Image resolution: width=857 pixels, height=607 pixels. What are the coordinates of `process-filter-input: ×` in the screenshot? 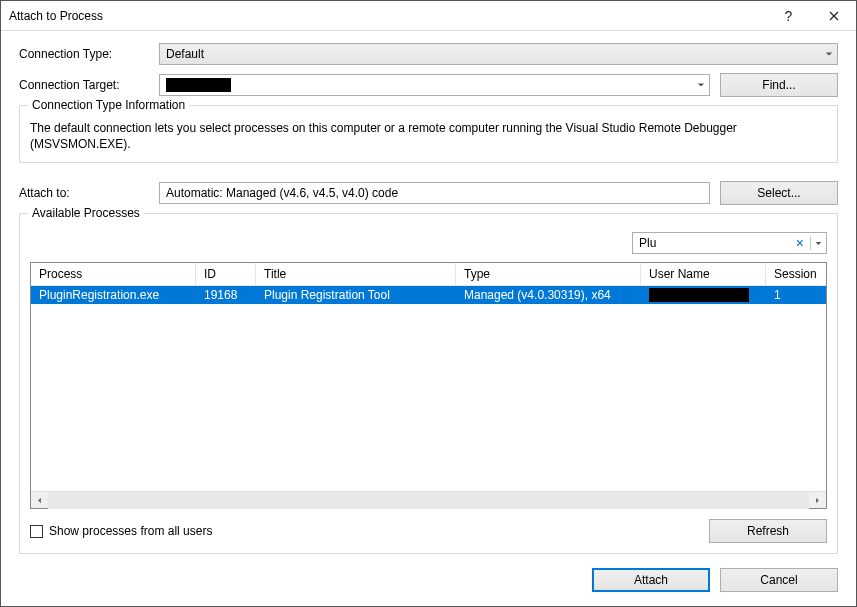 It's located at (730, 243).